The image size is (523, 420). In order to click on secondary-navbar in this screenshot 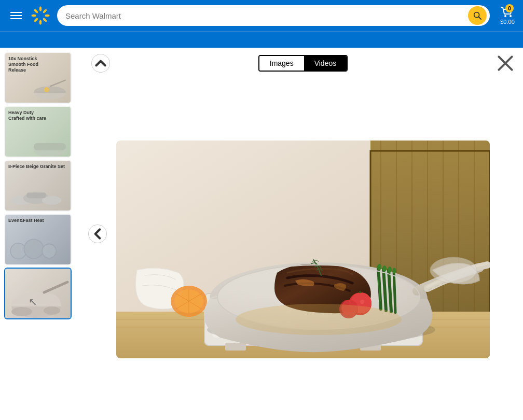, I will do `click(262, 39)`.